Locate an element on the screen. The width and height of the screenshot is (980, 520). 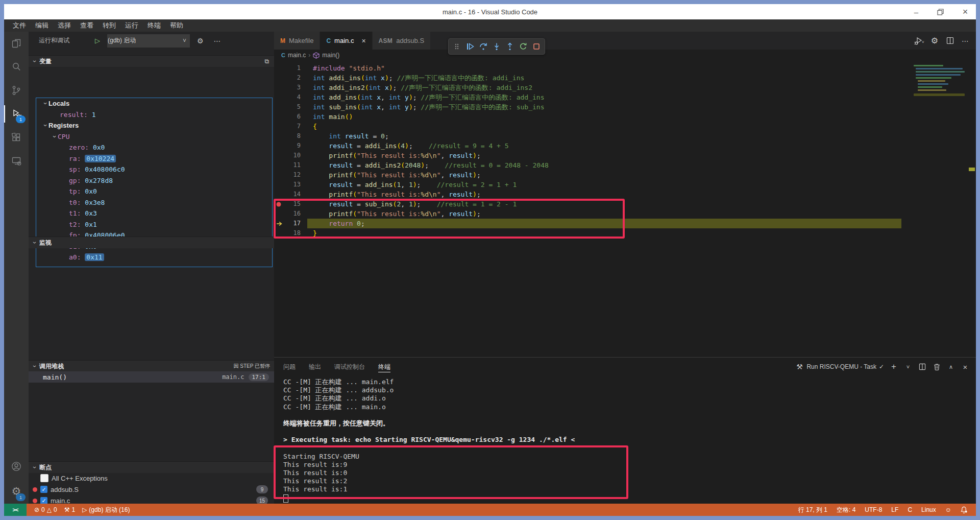
breakpoint-checkbox is located at coordinates (44, 478).